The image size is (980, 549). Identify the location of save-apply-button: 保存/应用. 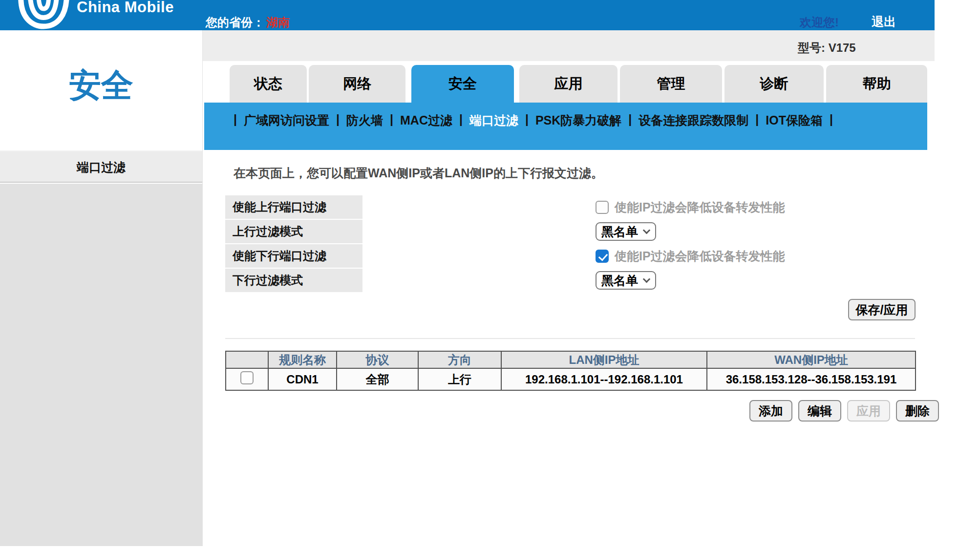
(882, 310).